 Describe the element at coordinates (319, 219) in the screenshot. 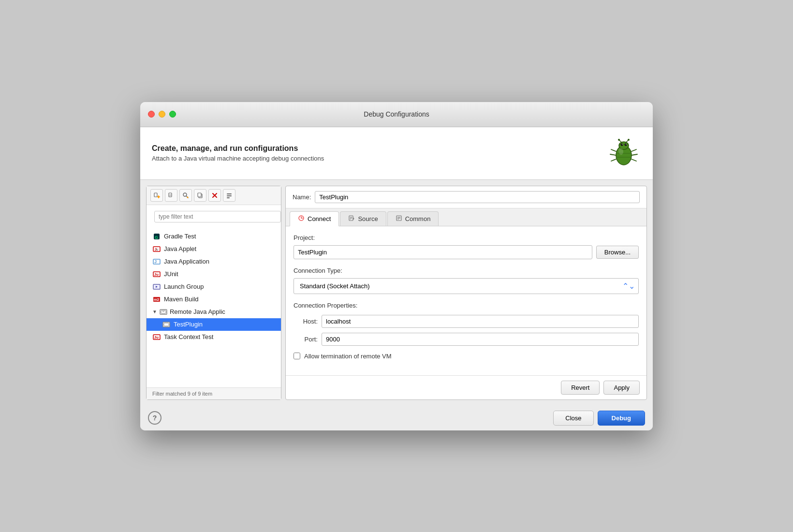

I see `tab-connect-label: Connect` at that location.